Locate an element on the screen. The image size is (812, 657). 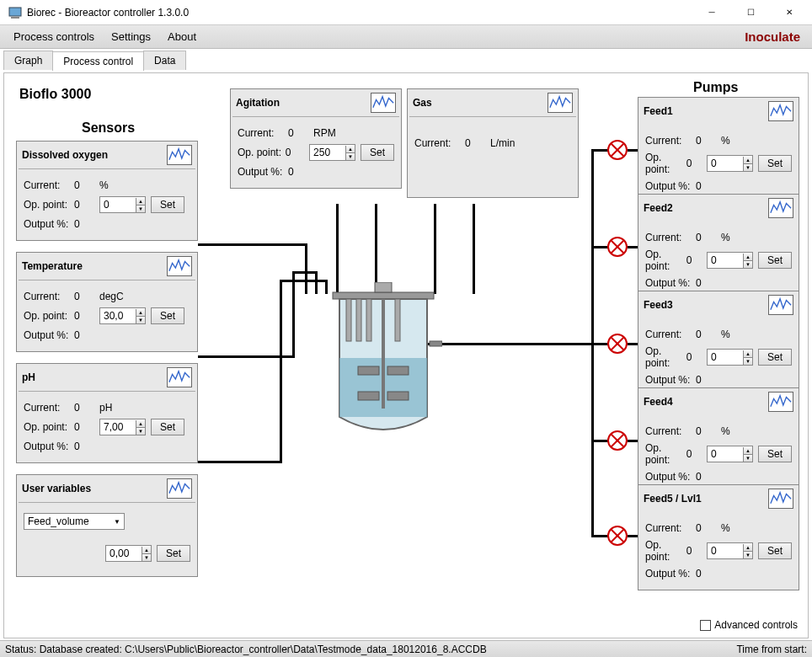
gas-title: Gas is located at coordinates (423, 103).